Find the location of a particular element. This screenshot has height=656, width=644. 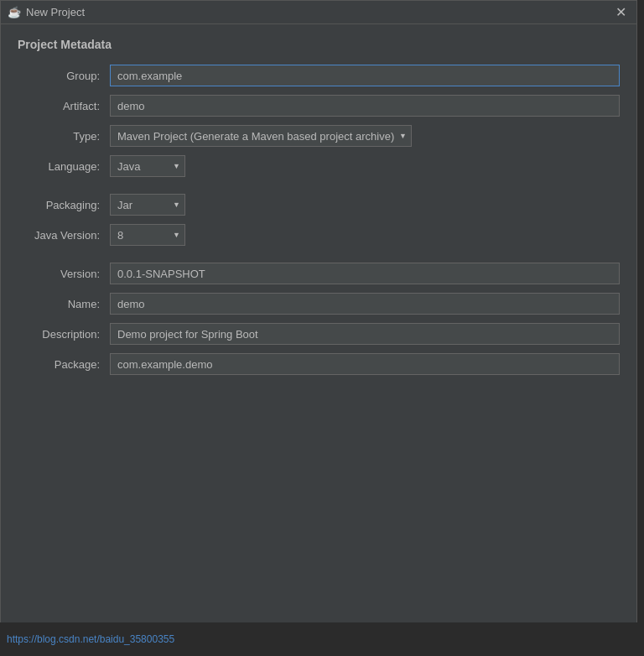

version-input is located at coordinates (365, 273).